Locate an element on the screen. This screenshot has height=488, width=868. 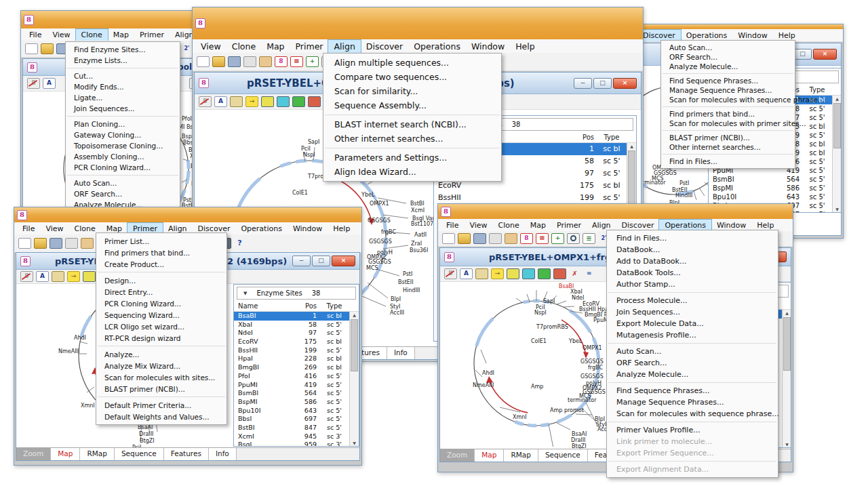
menu-item: Cut... is located at coordinates (123, 76).